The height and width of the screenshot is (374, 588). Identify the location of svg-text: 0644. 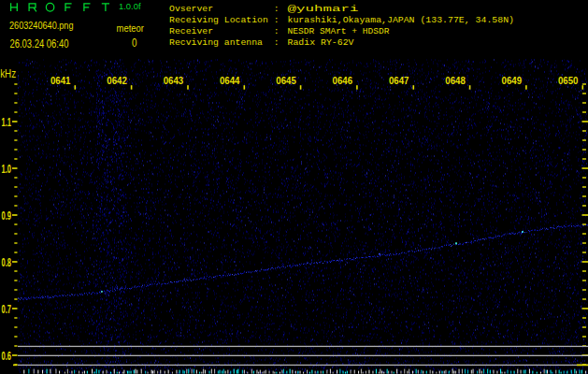
(230, 80).